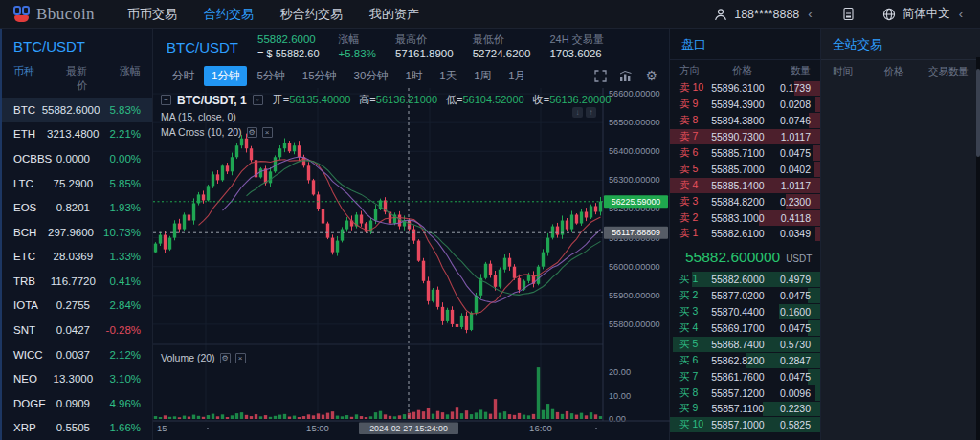  Describe the element at coordinates (253, 132) in the screenshot. I see `indicator-settings-icon: ⚙` at that location.